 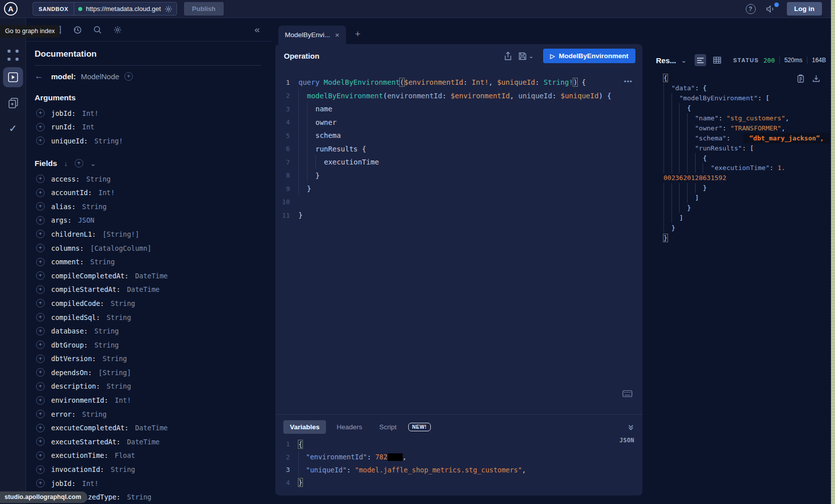 What do you see at coordinates (627, 394) in the screenshot?
I see `keyboard-shortcuts-icon` at bounding box center [627, 394].